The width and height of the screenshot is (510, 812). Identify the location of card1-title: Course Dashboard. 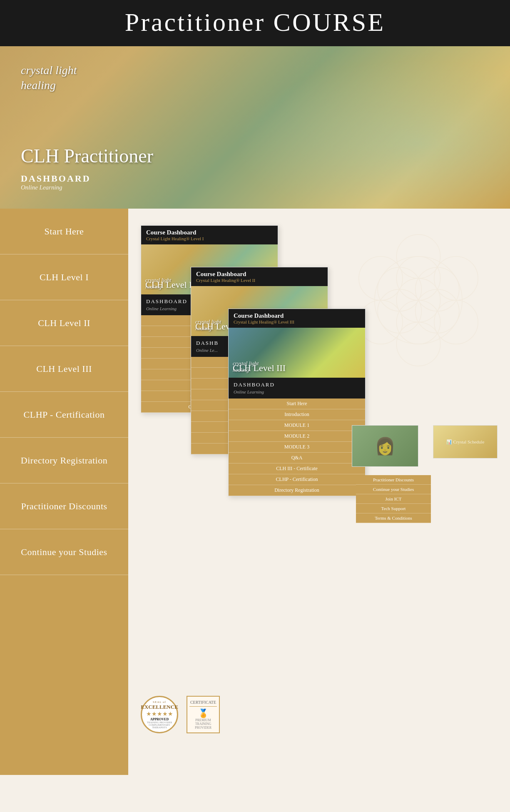
(209, 232).